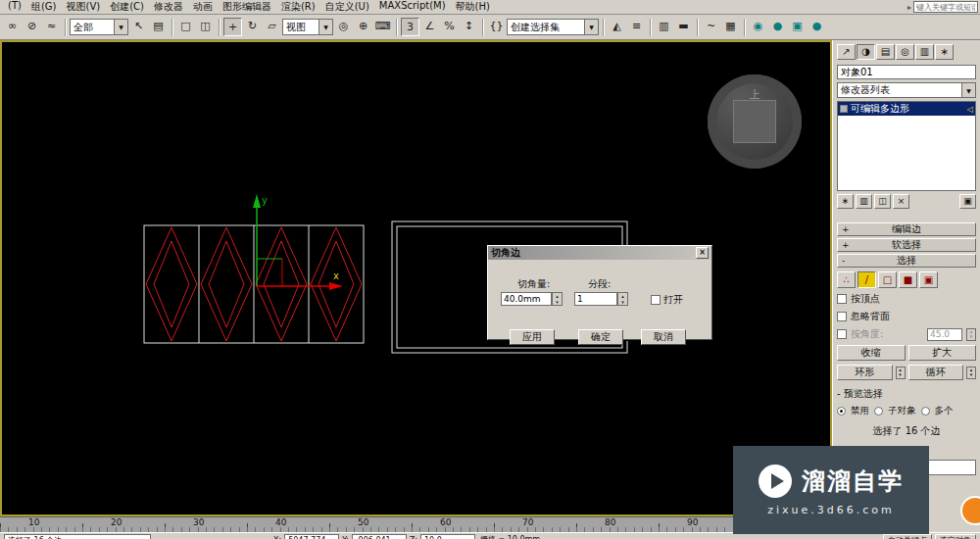  I want to click on edit-named-selection-icon: {}, so click(496, 27).